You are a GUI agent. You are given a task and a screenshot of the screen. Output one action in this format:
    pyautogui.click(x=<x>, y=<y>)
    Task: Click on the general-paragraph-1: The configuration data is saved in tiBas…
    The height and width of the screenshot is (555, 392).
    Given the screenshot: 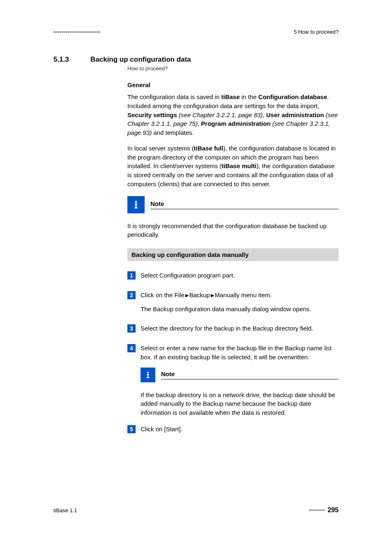 What is the action you would take?
    pyautogui.click(x=233, y=115)
    